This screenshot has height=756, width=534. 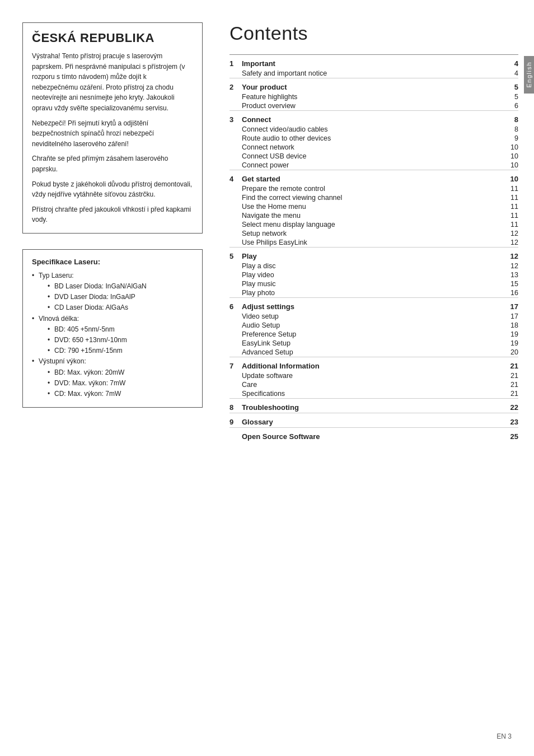 I want to click on side-tab-text: English, so click(x=529, y=75).